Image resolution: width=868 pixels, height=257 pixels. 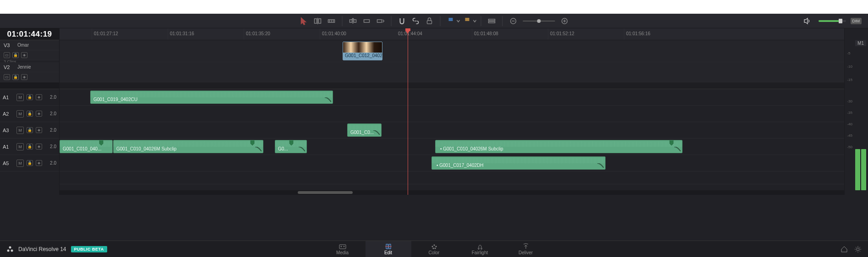 I want to click on page-fairlight: Fairlight, so click(x=480, y=249).